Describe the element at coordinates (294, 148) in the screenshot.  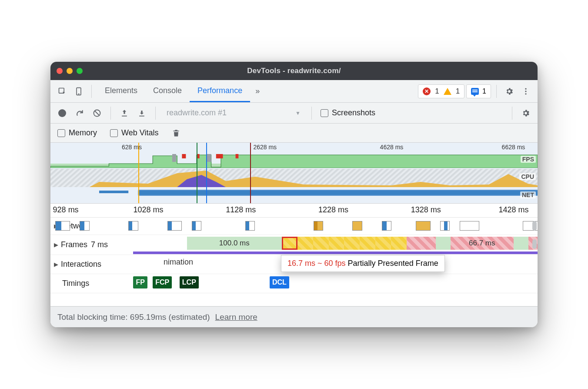
I see `overview-ruler: 628 ms 2628 ms 4628 ms 6628 ms` at that location.